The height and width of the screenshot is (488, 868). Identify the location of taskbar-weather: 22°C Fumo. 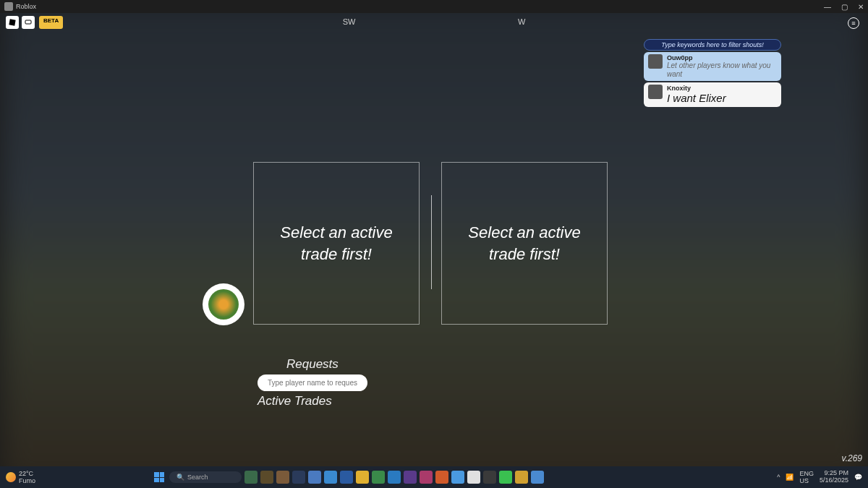
(20, 477).